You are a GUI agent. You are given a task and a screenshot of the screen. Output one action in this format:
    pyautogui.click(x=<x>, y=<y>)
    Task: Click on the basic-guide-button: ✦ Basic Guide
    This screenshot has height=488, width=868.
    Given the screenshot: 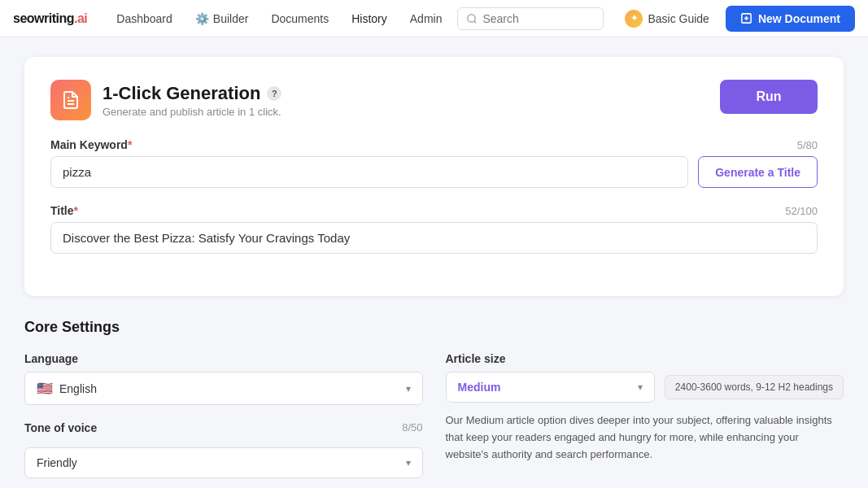 What is the action you would take?
    pyautogui.click(x=667, y=19)
    